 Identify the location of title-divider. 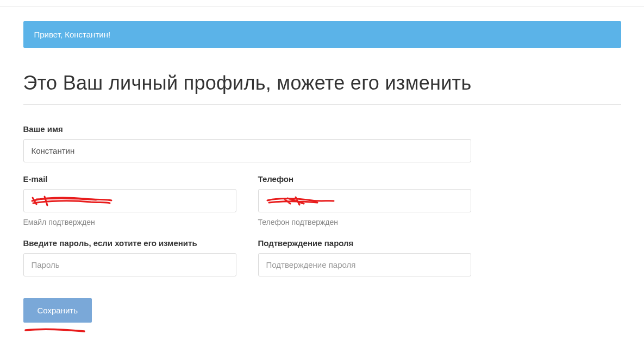
(322, 104).